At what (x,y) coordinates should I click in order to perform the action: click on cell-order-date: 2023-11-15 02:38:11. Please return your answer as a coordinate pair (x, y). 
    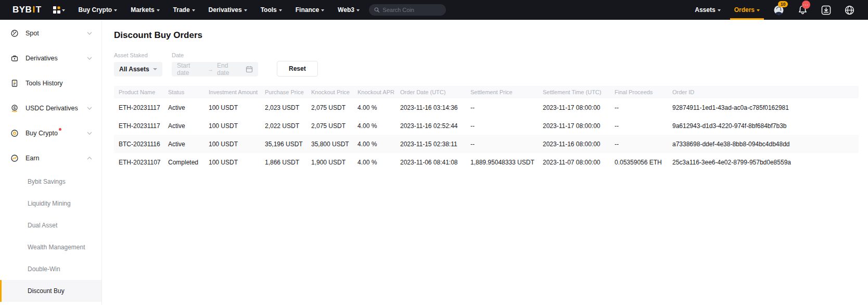
    Looking at the image, I should click on (431, 144).